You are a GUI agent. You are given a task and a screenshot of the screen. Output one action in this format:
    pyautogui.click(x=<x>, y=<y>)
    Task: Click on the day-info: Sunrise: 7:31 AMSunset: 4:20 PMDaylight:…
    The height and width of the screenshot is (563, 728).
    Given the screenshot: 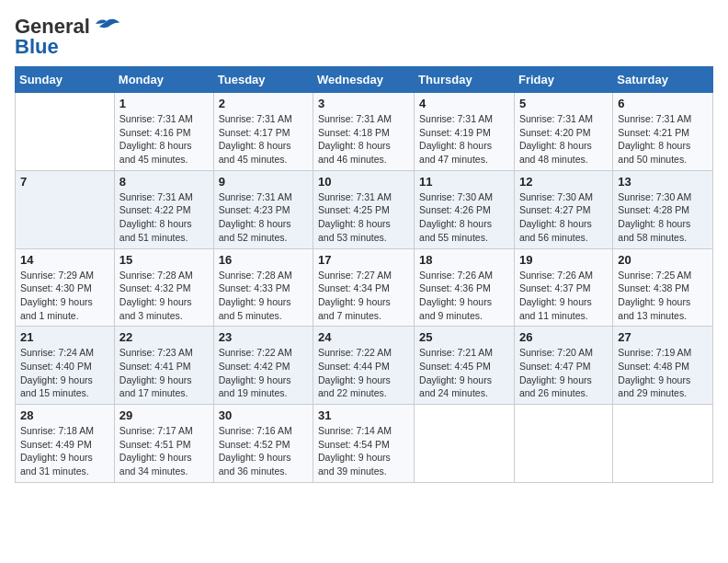 What is the action you would take?
    pyautogui.click(x=563, y=140)
    